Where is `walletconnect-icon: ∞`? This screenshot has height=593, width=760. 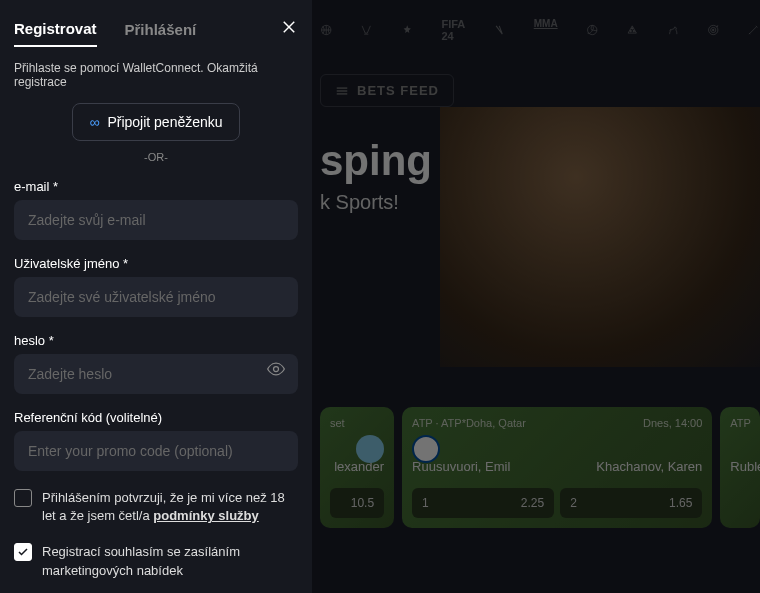
walletconnect-icon: ∞ is located at coordinates (94, 122).